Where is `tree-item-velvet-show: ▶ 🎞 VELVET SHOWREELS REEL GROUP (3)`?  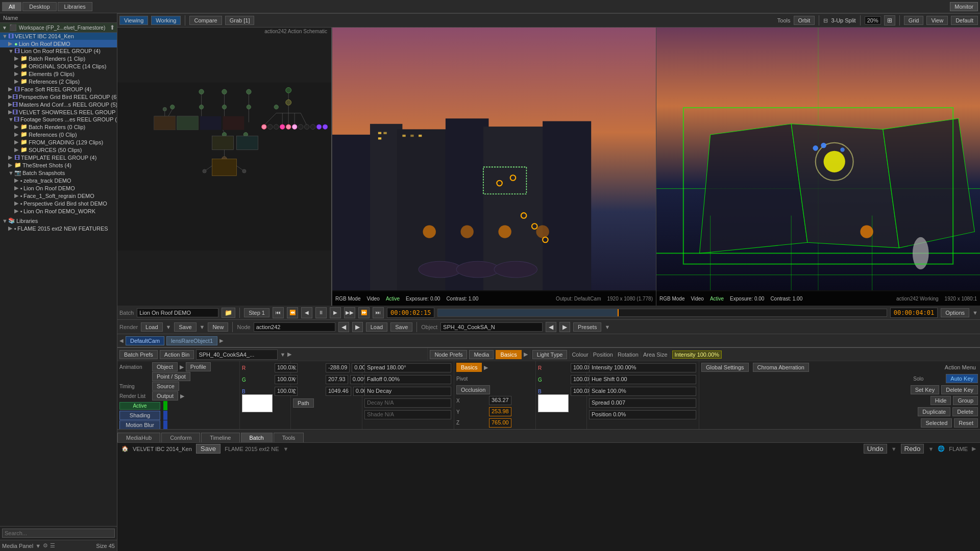
tree-item-velvet-show: ▶ 🎞 VELVET SHOWREELS REEL GROUP (3) is located at coordinates (58, 112).